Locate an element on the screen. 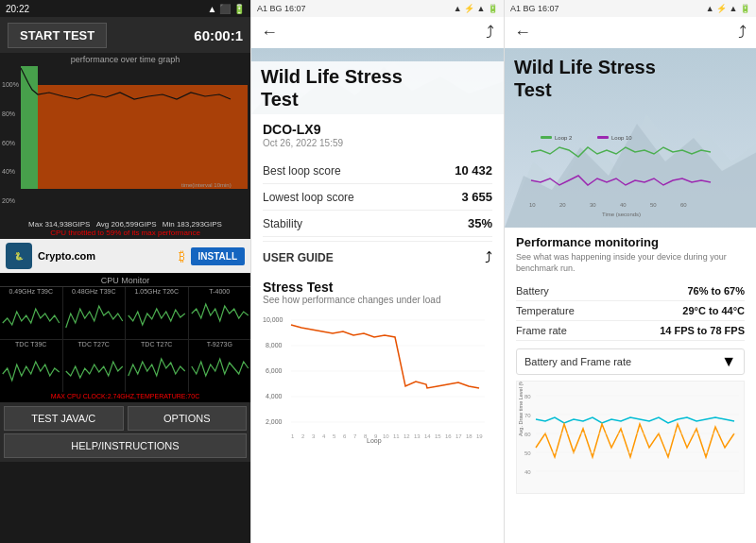 This screenshot has height=543, width=756. hero-text-2: Wild Life StressTest is located at coordinates (378, 88).